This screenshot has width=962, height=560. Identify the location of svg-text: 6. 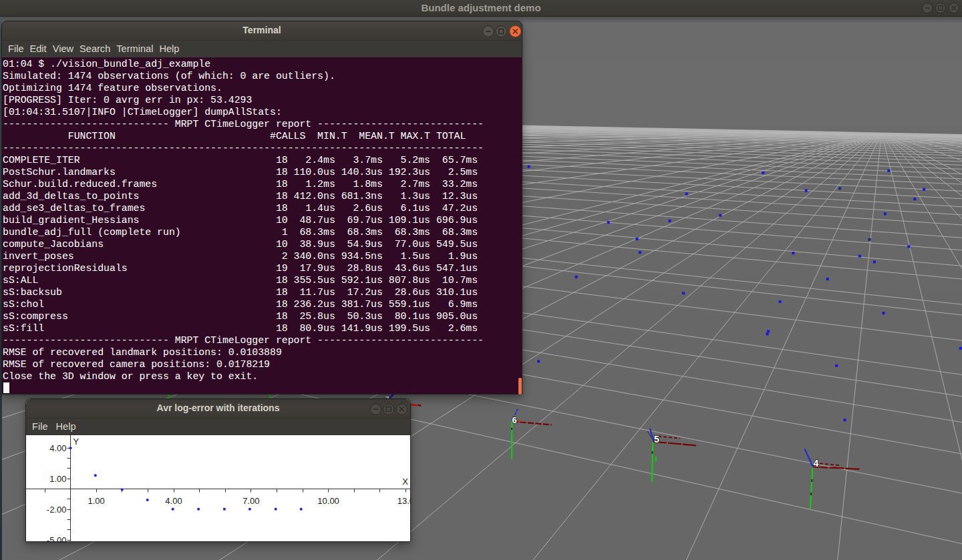
(514, 421).